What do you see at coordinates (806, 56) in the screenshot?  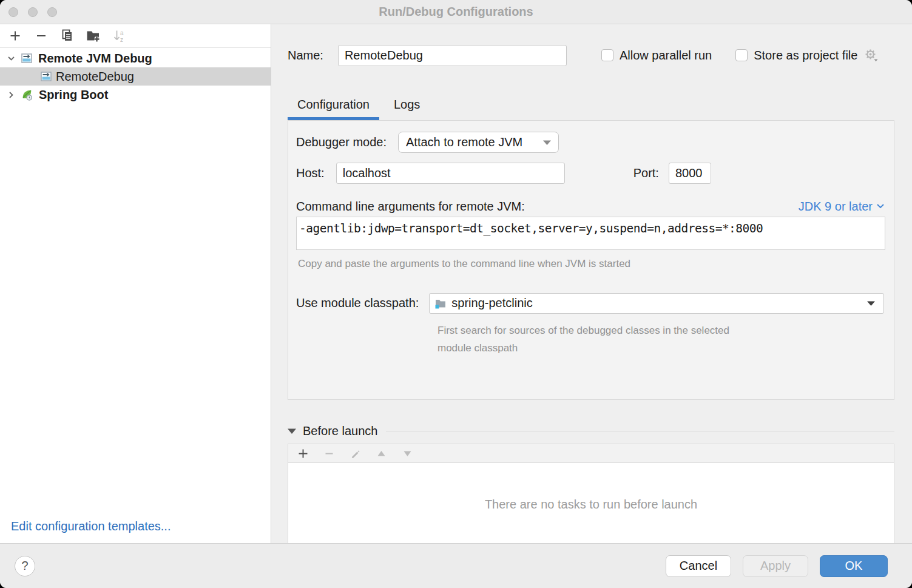 I see `store-as-project-file-label: Store as project file` at bounding box center [806, 56].